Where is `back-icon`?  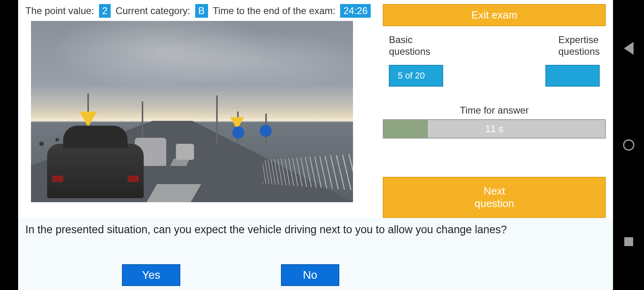
back-icon is located at coordinates (629, 48).